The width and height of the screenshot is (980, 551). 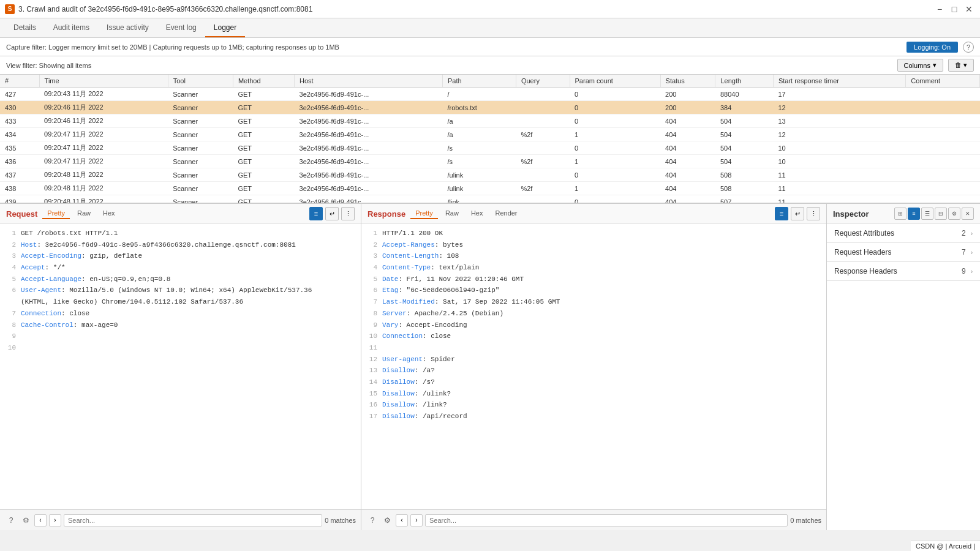 What do you see at coordinates (594, 520) in the screenshot?
I see `response-search-section: ? ⚙ ‹ › 0 matches` at bounding box center [594, 520].